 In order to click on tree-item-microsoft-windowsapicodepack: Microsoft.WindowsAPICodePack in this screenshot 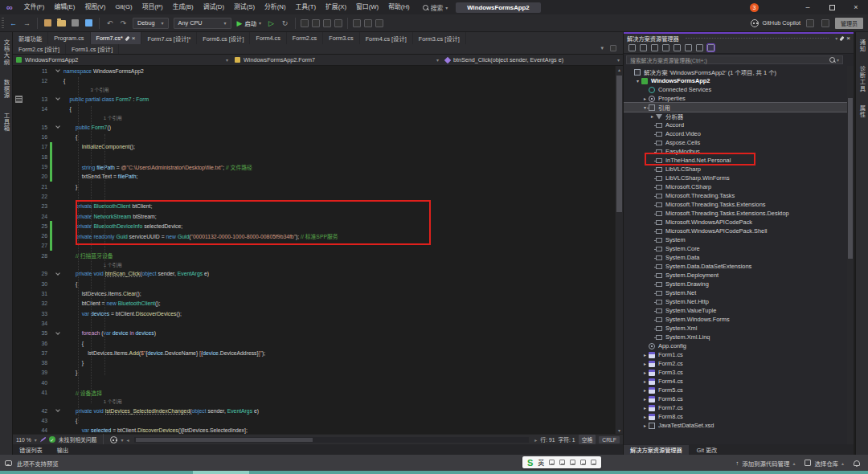, I will do `click(739, 222)`.